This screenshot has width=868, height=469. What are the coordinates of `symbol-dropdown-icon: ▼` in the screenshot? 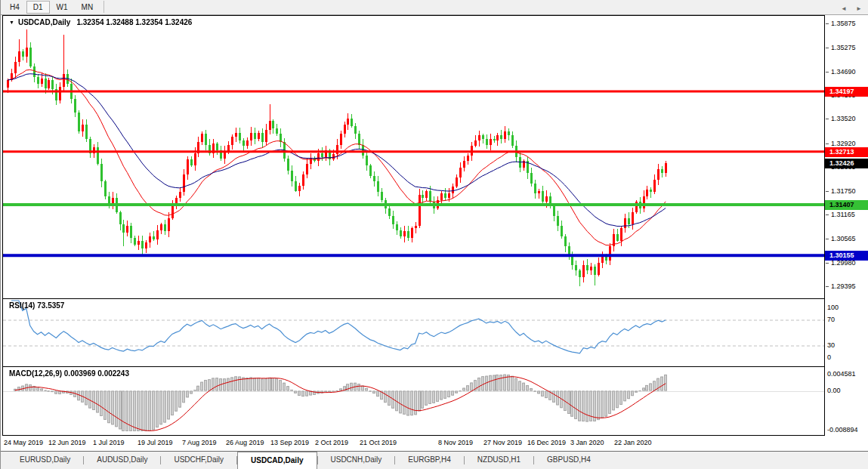 It's located at (12, 23).